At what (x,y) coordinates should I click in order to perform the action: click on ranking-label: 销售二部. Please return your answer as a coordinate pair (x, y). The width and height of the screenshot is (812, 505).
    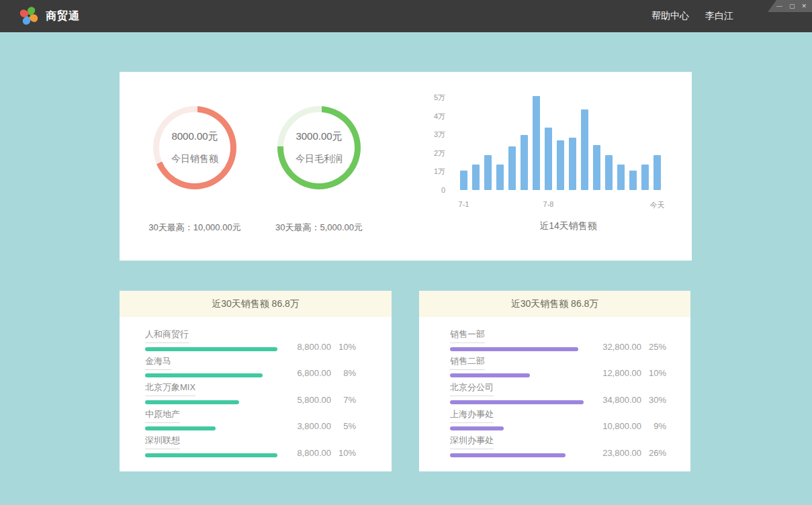
    Looking at the image, I should click on (467, 363).